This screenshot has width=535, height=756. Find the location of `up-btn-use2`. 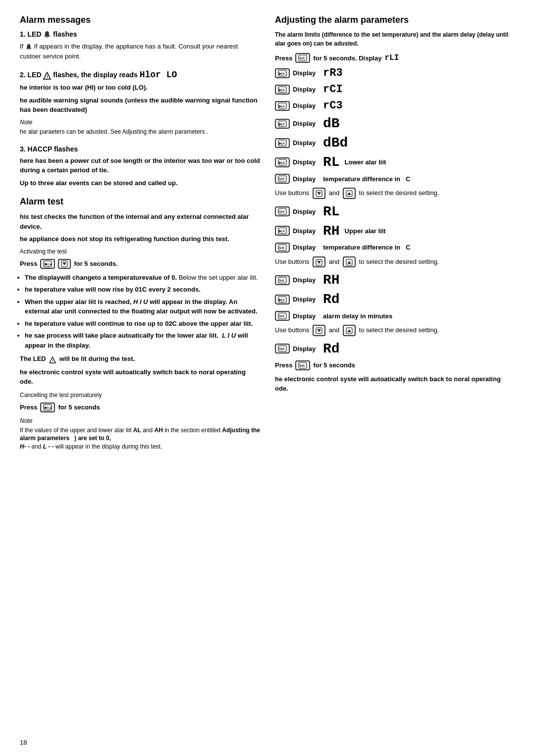

up-btn-use2 is located at coordinates (349, 262).